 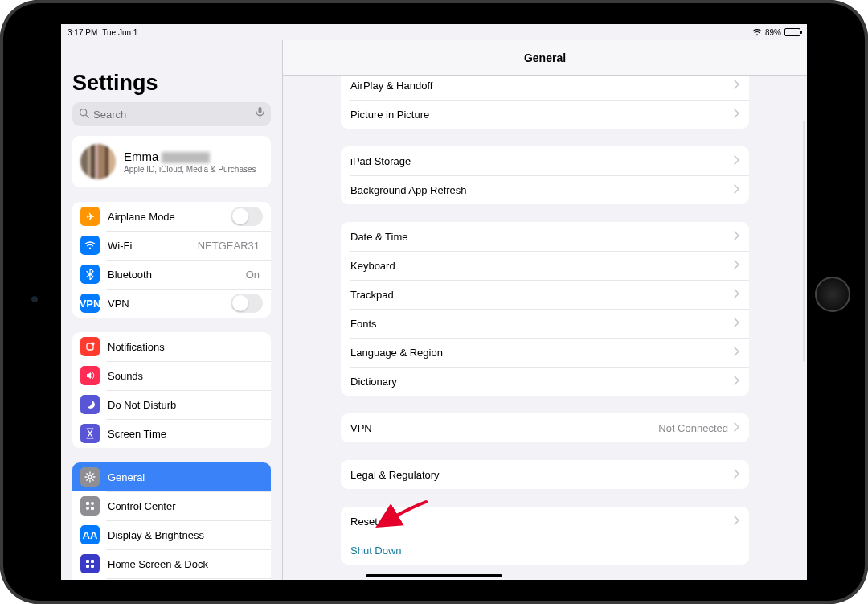 I want to click on row-storage: iPad Storage, so click(x=545, y=161).